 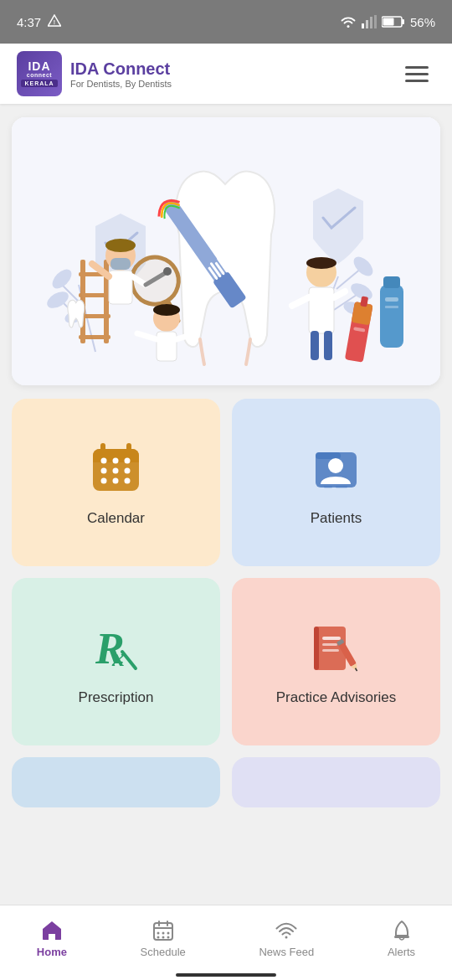 What do you see at coordinates (286, 938) in the screenshot?
I see `nav-item-newsfeed: News Feed` at bounding box center [286, 938].